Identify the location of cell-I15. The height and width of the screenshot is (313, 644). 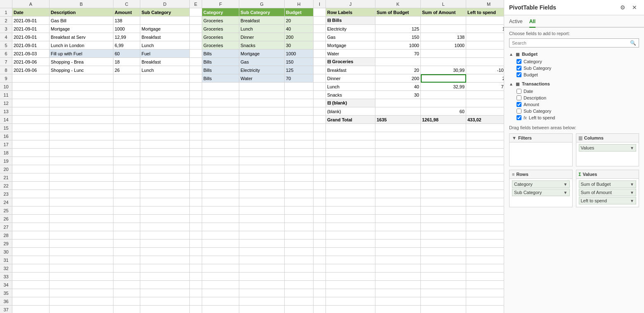
(320, 128).